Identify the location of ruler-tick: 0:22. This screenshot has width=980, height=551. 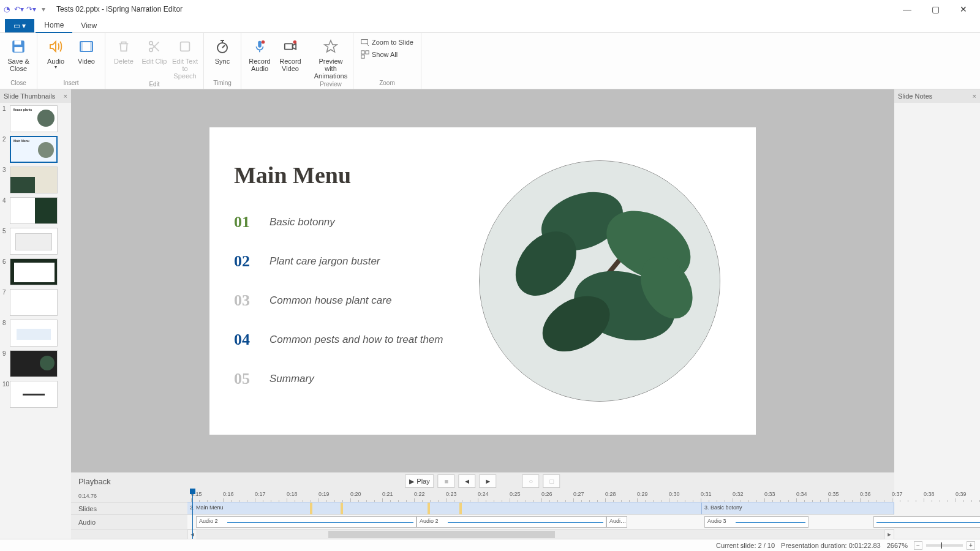
(420, 494).